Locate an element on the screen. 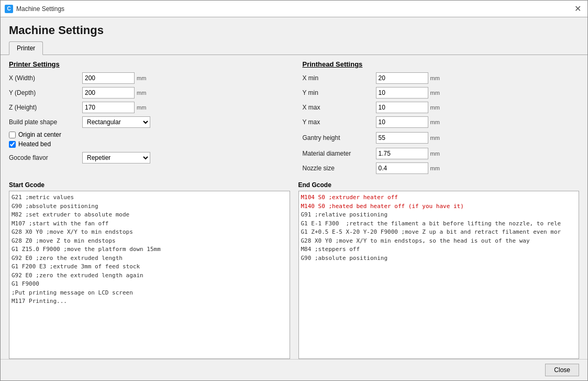 The width and height of the screenshot is (588, 381). y-depth-unit: mm is located at coordinates (142, 93).